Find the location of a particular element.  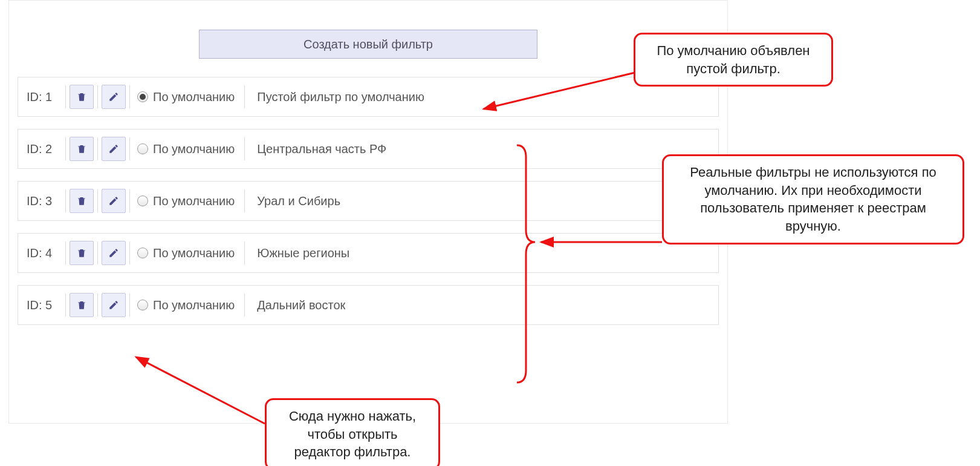

callout-real-filters: Реальные фильтры не используются по умол… is located at coordinates (813, 200).